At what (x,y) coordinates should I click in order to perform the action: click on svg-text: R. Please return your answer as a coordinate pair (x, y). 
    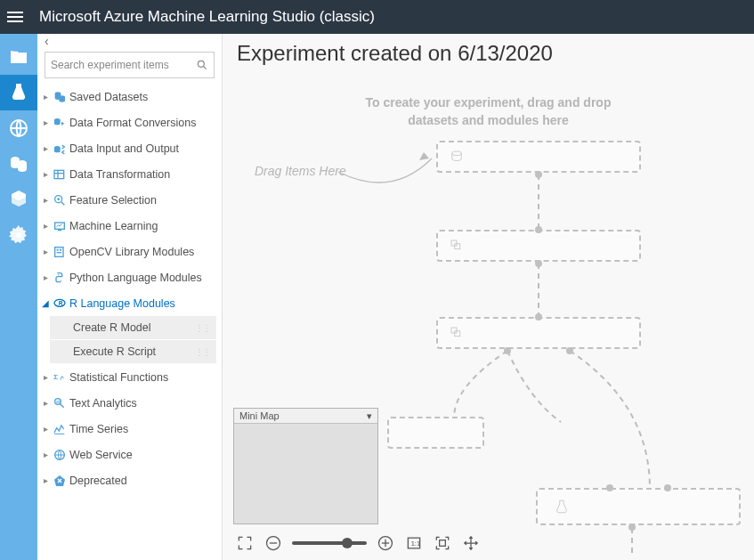
    Looking at the image, I should click on (61, 303).